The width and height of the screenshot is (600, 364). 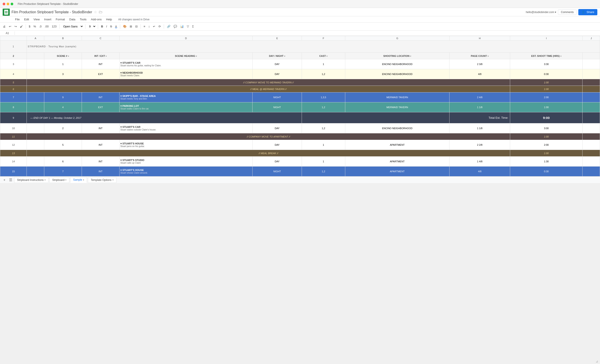 I want to click on paint-format-button: 🖌, so click(x=21, y=26).